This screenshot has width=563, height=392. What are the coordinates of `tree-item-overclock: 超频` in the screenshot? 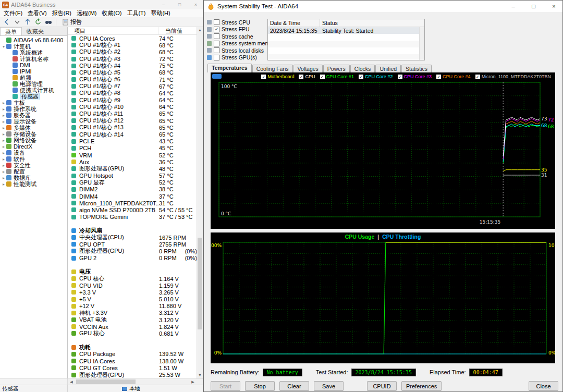 It's located at (33, 78).